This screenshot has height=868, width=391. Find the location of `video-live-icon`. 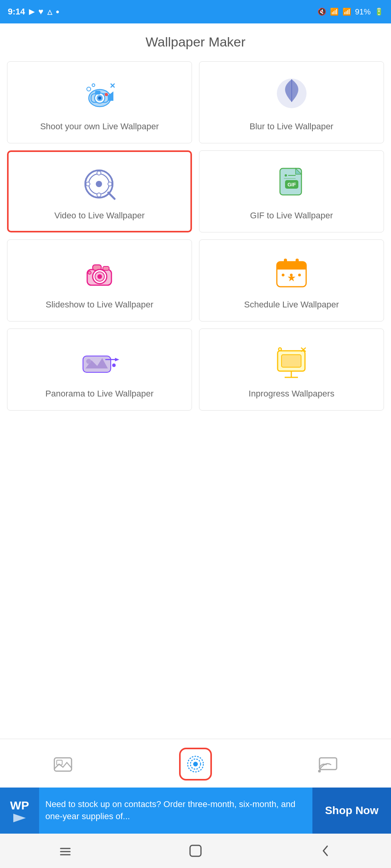

video-live-icon is located at coordinates (100, 183).